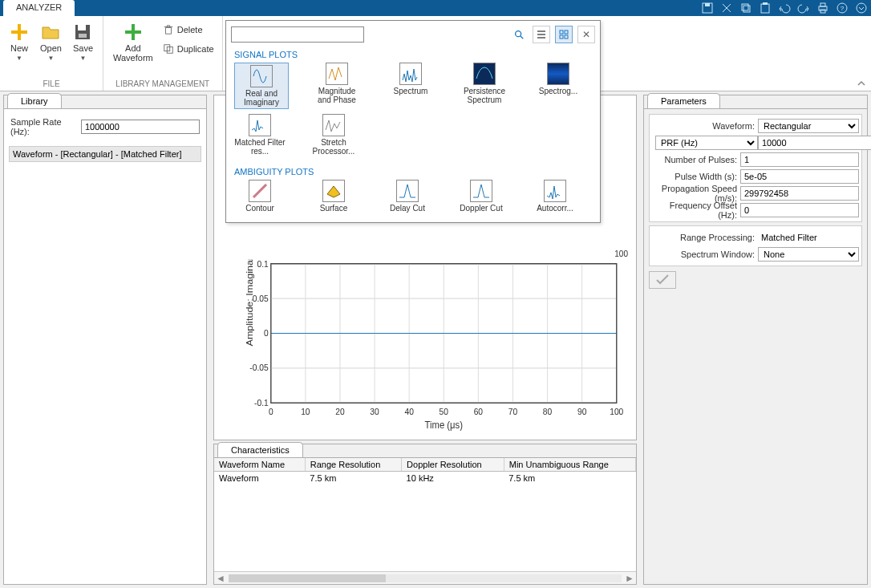 The height and width of the screenshot is (588, 871). I want to click on pulse-width-input, so click(800, 176).